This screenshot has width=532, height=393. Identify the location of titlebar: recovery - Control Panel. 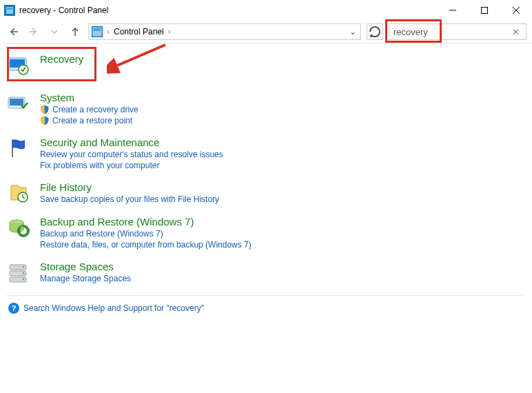
(266, 10).